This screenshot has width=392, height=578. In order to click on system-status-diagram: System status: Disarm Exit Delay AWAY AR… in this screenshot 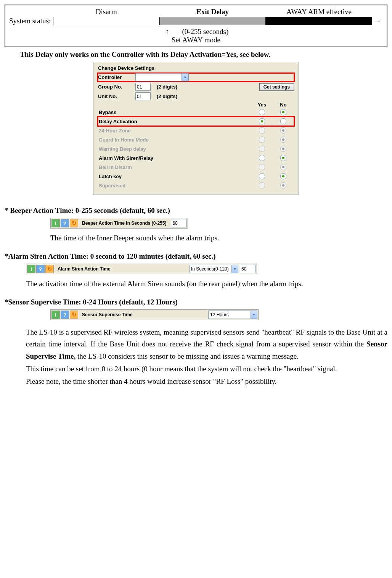, I will do `click(196, 26)`.